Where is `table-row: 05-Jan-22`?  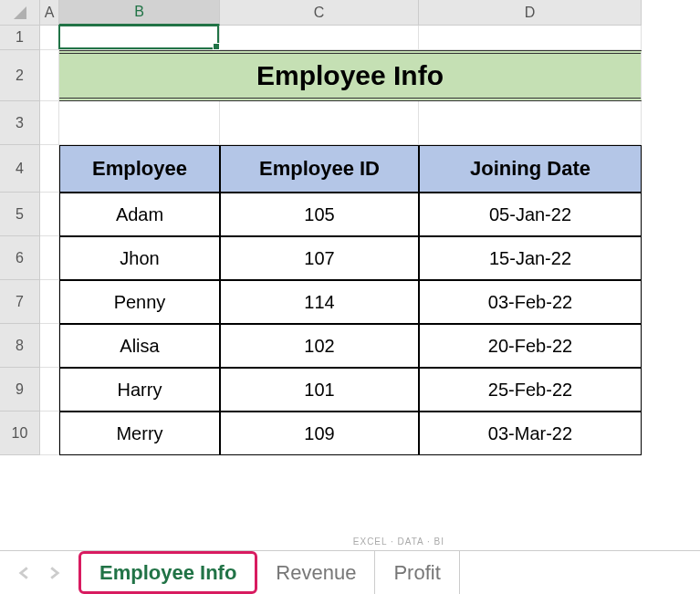
table-row: 05-Jan-22 is located at coordinates (530, 214).